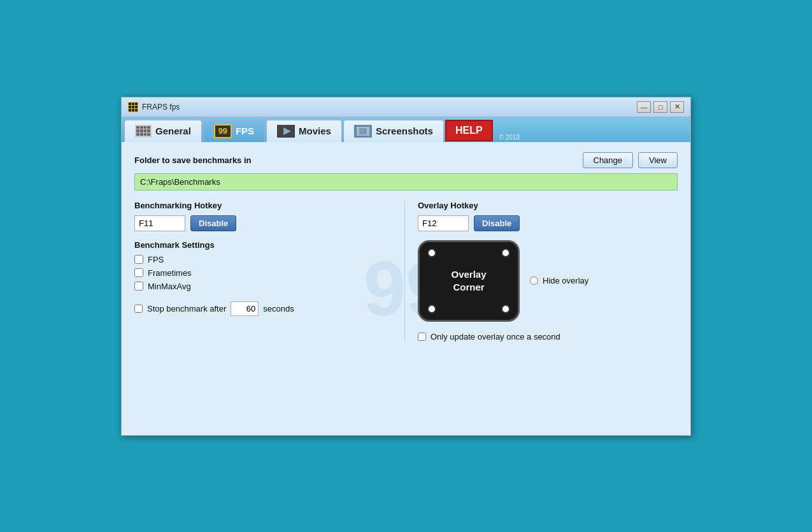 This screenshot has width=812, height=532. What do you see at coordinates (139, 286) in the screenshot?
I see `minmaxavg-checkbox` at bounding box center [139, 286].